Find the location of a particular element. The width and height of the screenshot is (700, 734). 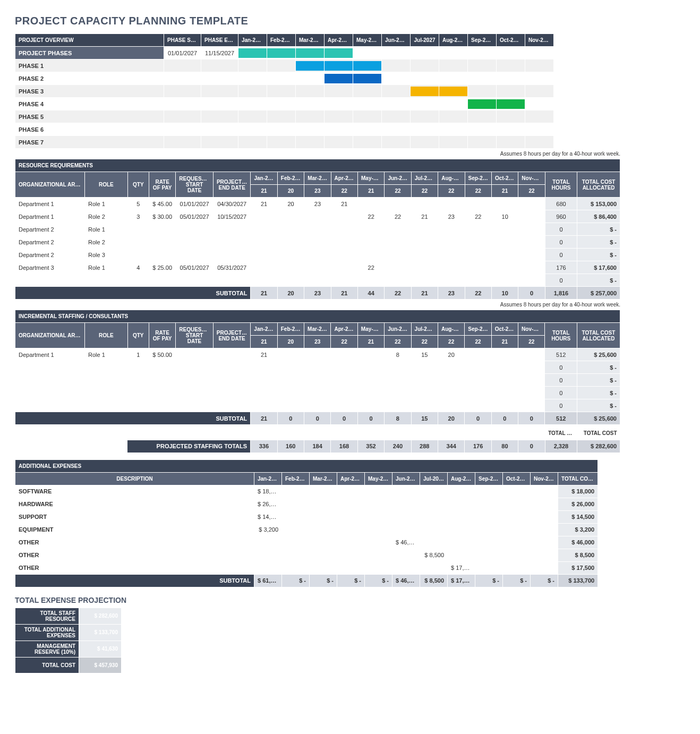

month-header: Sep-2027 is located at coordinates (478, 178).